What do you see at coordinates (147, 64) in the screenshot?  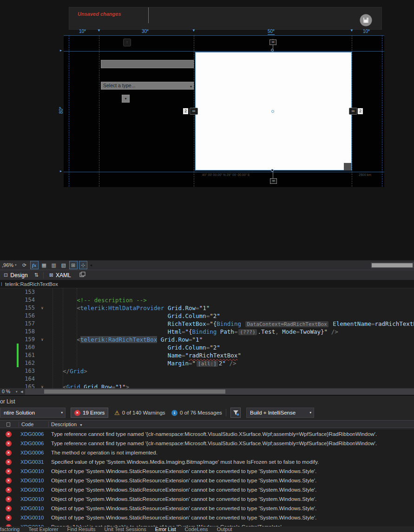 I see `design-textbox` at bounding box center [147, 64].